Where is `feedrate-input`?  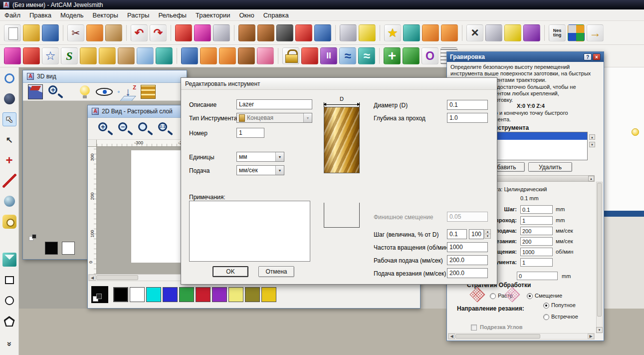 feedrate-input is located at coordinates (467, 260).